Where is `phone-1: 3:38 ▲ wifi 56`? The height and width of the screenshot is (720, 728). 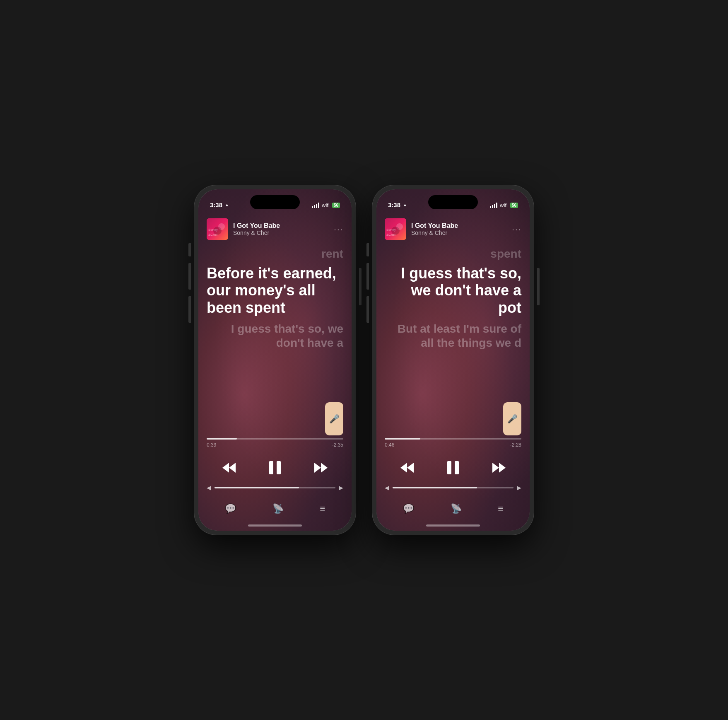
phone-1: 3:38 ▲ wifi 56 is located at coordinates (275, 360).